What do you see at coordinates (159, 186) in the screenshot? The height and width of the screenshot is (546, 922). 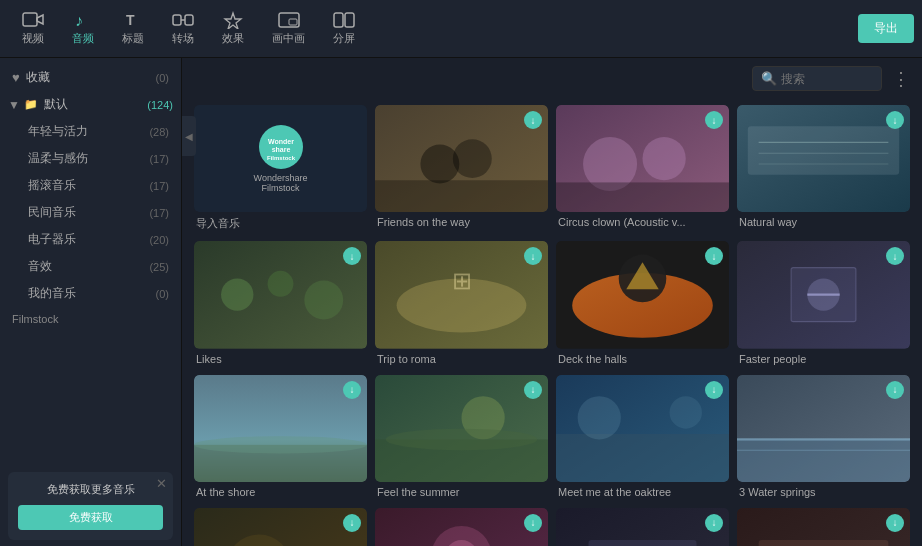 I see `rock-count: (17)` at bounding box center [159, 186].